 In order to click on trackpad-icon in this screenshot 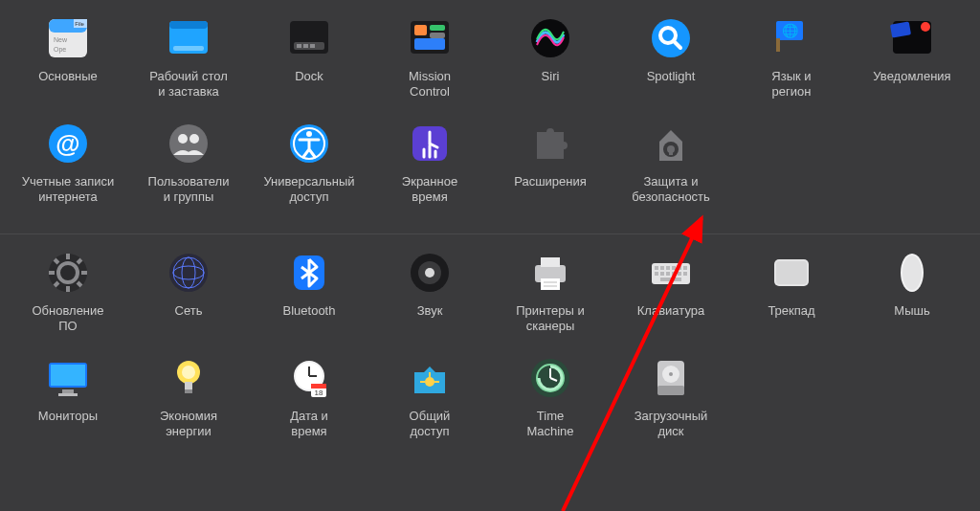, I will do `click(791, 273)`.